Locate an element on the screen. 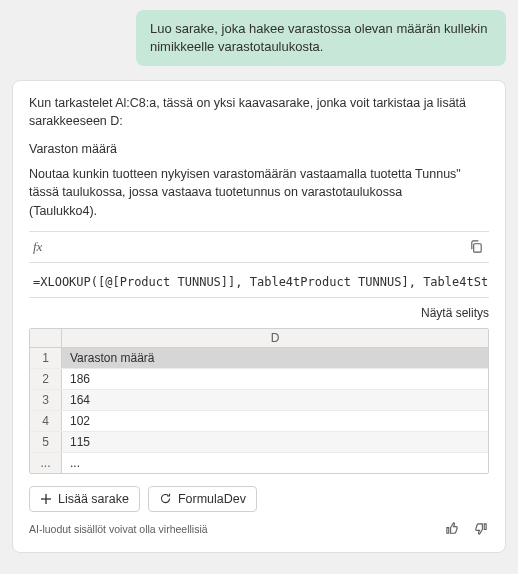  formula-dev-label: FormulaDev is located at coordinates (212, 499).